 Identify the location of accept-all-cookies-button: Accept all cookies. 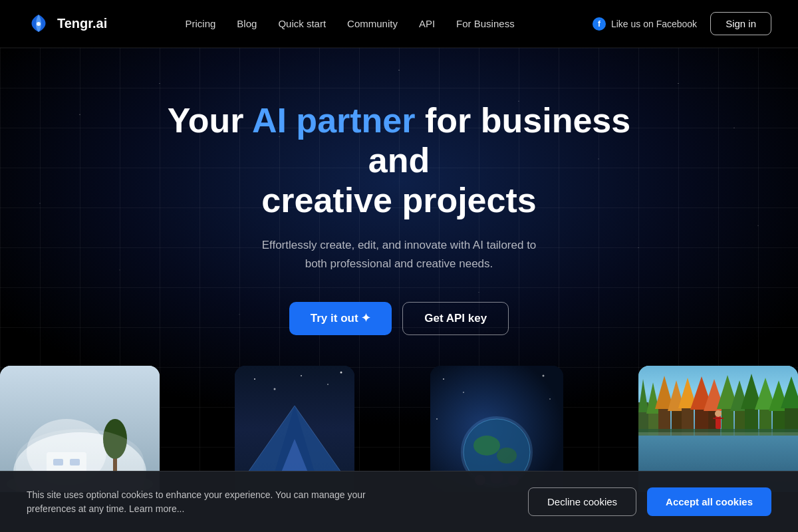
(709, 501).